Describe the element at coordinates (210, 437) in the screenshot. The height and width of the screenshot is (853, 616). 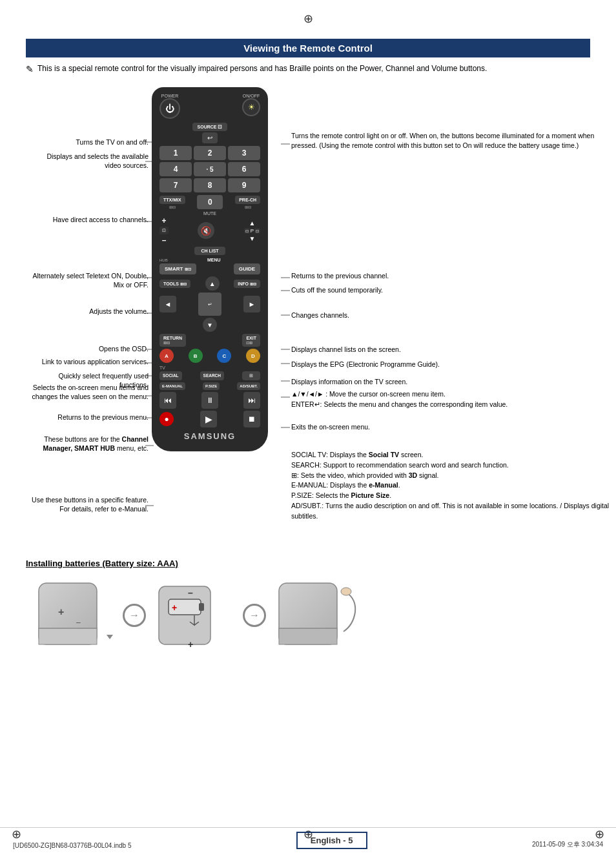
I see `samsung-logo: SAMSUNG` at that location.